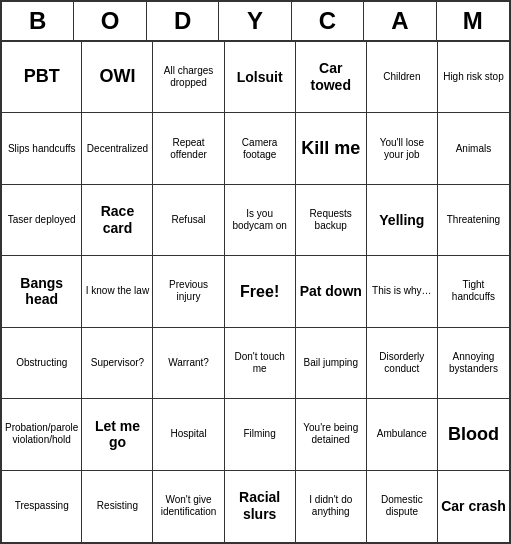 The image size is (511, 544). Describe the element at coordinates (260, 292) in the screenshot. I see `bingo-cell: Free!` at that location.